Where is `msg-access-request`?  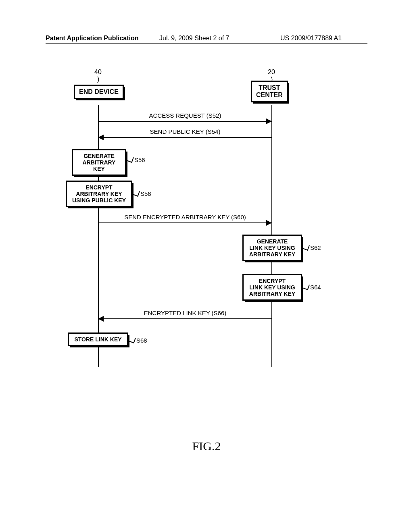 msg-access-request is located at coordinates (185, 121).